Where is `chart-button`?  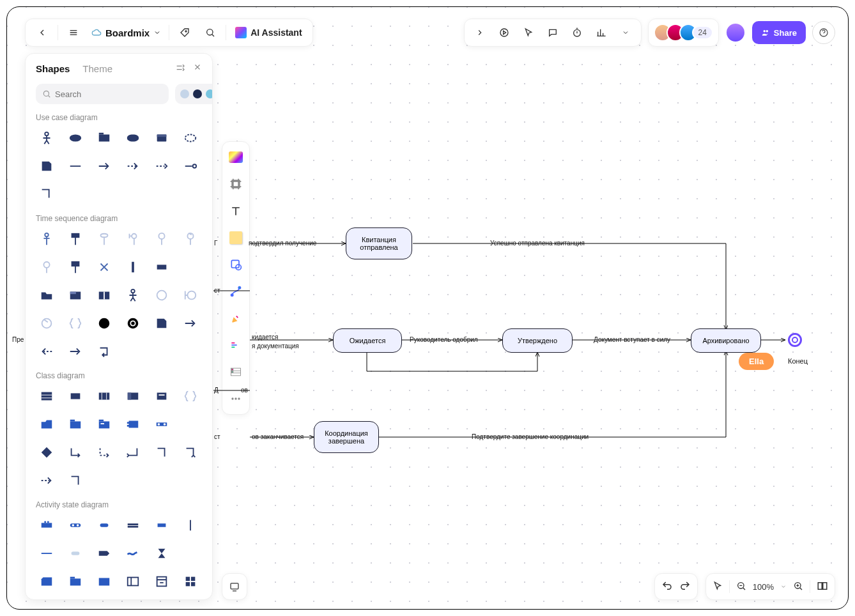
chart-button is located at coordinates (601, 33).